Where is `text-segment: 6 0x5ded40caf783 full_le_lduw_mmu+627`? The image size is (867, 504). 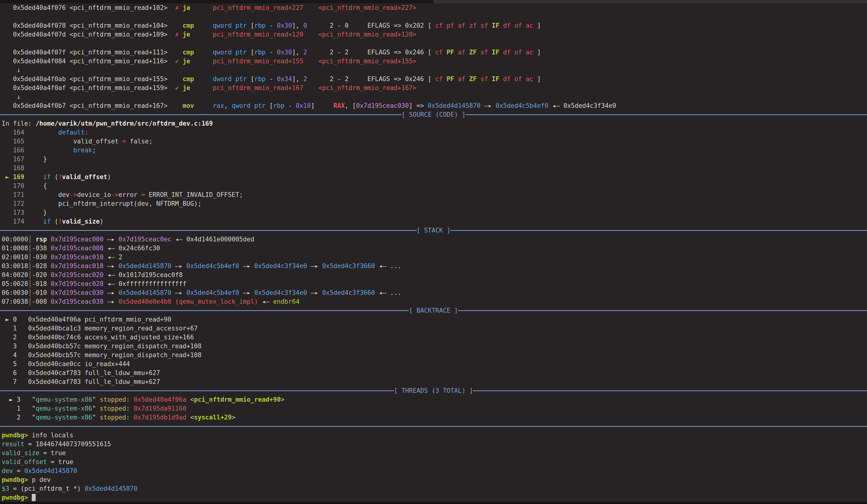 text-segment: 6 0x5ded40caf783 full_le_lduw_mmu+627 is located at coordinates (81, 373).